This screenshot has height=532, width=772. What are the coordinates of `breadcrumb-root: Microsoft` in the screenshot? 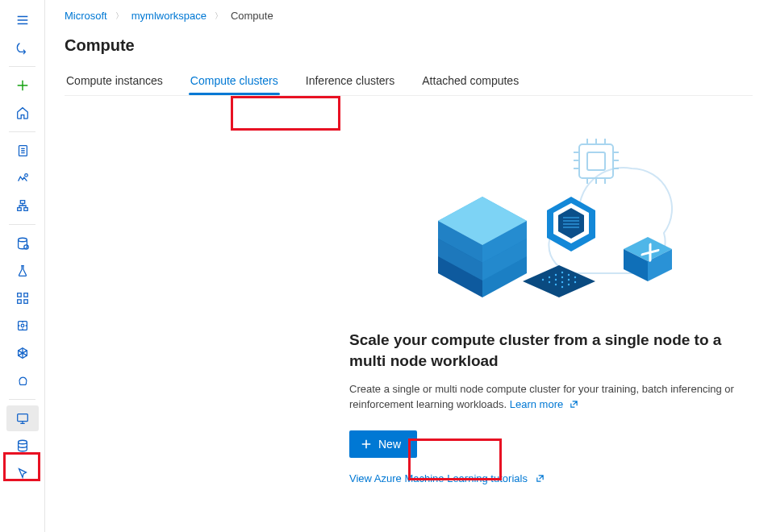 It's located at (86, 16).